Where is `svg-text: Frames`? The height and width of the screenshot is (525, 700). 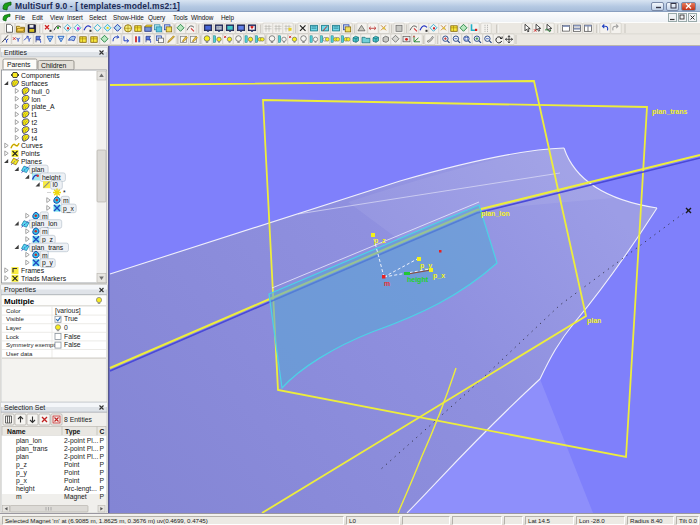 svg-text: Frames is located at coordinates (33, 270).